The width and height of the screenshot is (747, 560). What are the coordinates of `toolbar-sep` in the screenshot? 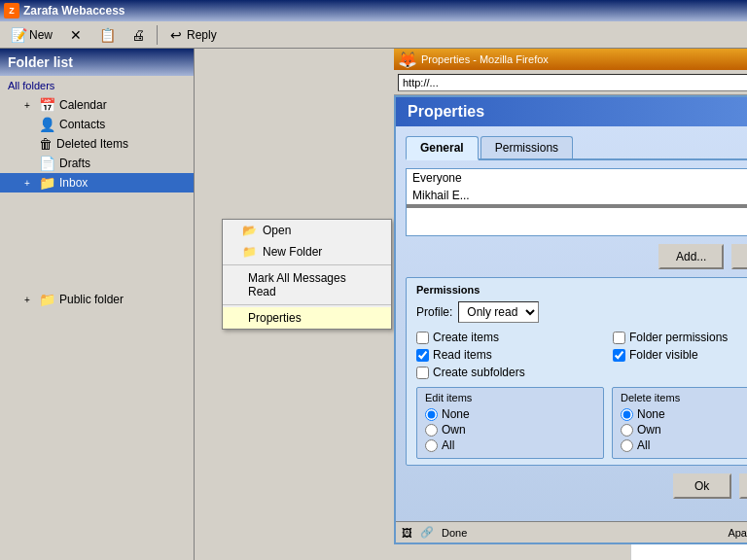 It's located at (158, 35).